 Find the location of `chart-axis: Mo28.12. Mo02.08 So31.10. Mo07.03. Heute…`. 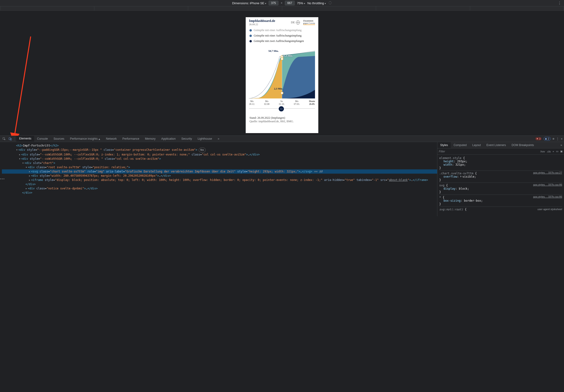

chart-axis: Mo28.12. Mo02.08 So31.10. Mo07.03. Heute… is located at coordinates (282, 102).